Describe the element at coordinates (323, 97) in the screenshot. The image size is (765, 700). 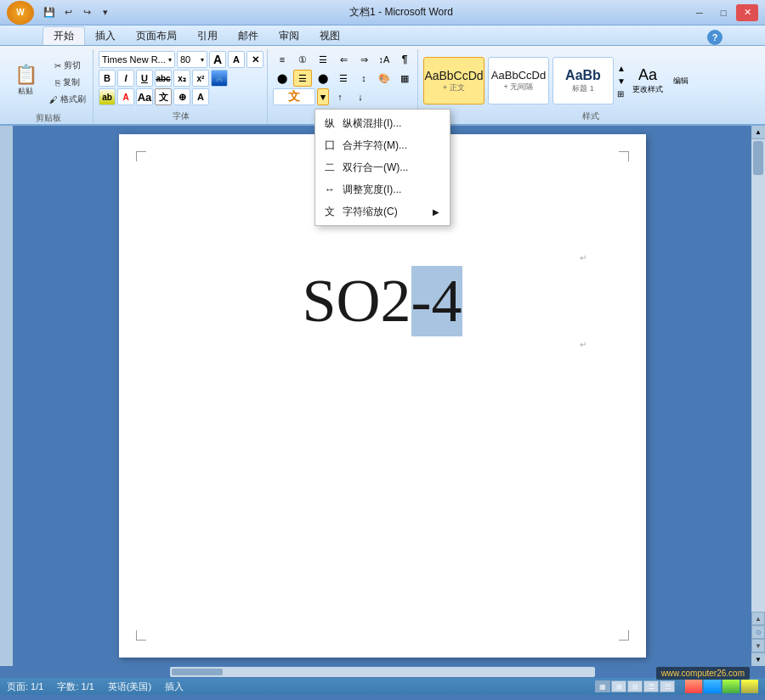
I see `text-layout-dd-btn: ▾` at that location.